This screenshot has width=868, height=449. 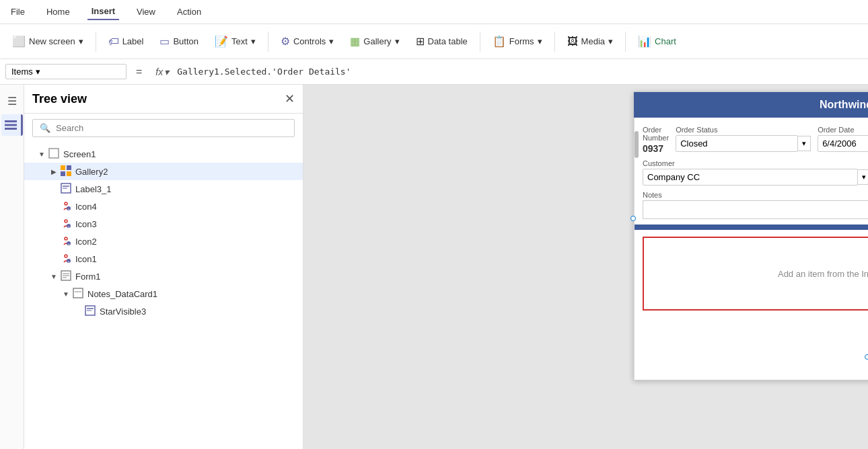 I want to click on formula-equals: =, so click(x=139, y=72).